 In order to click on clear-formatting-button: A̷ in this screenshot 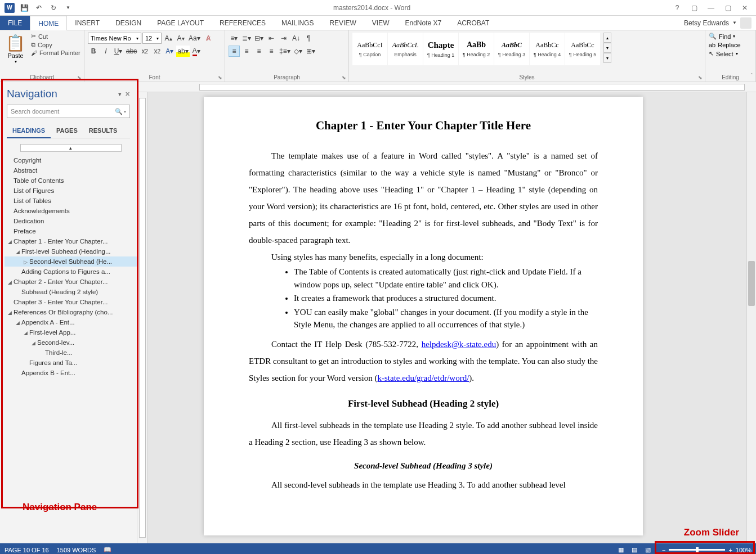, I will do `click(208, 38)`.